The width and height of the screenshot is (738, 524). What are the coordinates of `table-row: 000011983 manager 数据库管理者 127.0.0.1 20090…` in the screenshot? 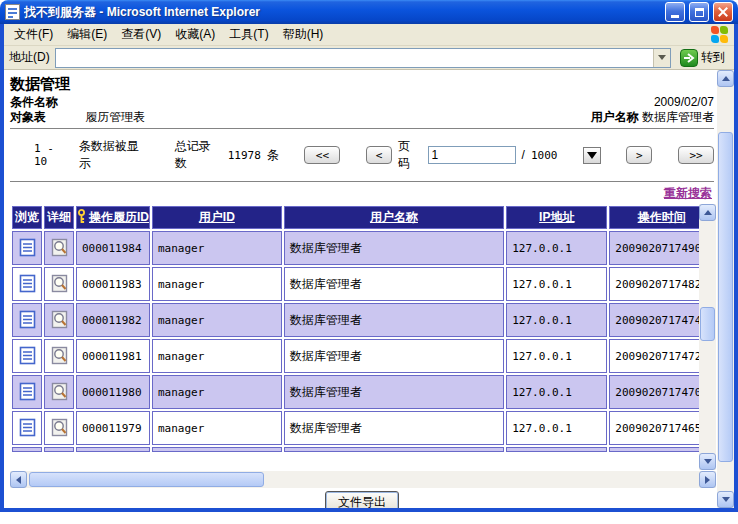 It's located at (363, 284).